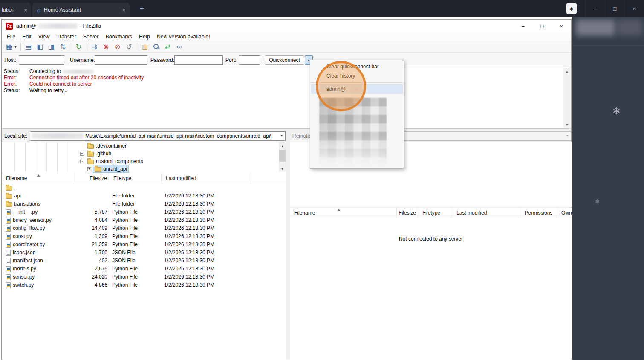  What do you see at coordinates (542, 26) in the screenshot?
I see `window-maximize-button: □` at bounding box center [542, 26].